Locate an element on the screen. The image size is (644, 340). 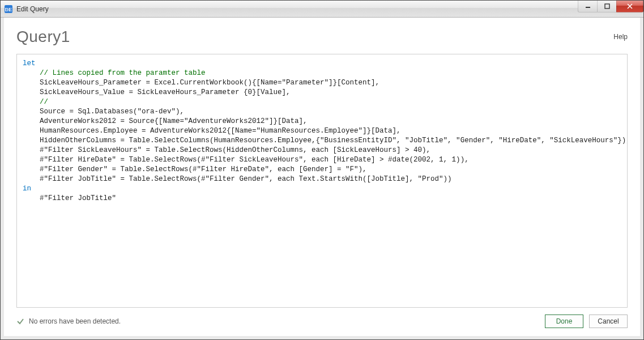
query-title: Query1 is located at coordinates (43, 37).